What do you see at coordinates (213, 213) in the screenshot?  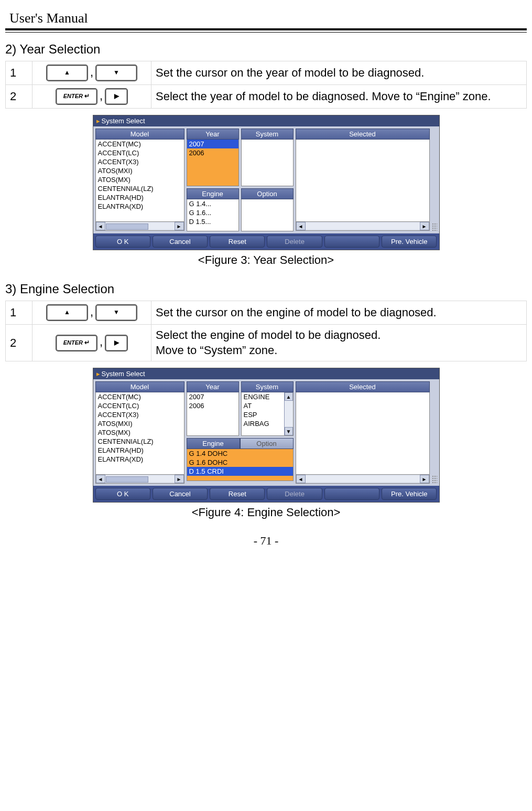 I see `list-item: G 1.6...` at bounding box center [213, 213].